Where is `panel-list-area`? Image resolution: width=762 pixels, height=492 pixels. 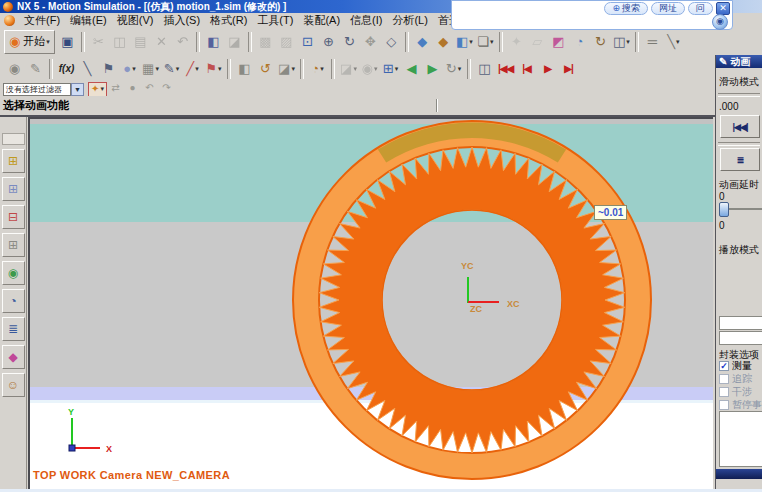
panel-list-area is located at coordinates (740, 439).